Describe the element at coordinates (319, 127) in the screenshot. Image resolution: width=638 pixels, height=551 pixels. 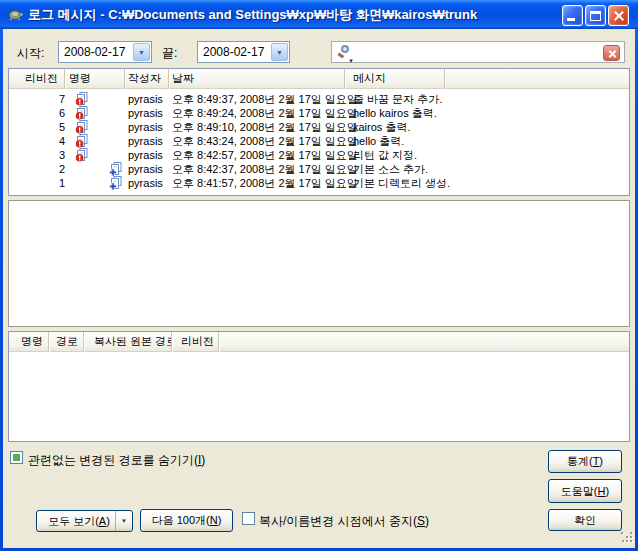
I see `log-row-5: 5 pyrasis 오후 8:49:10, 2008년 2월 17일 일요일 k…` at that location.